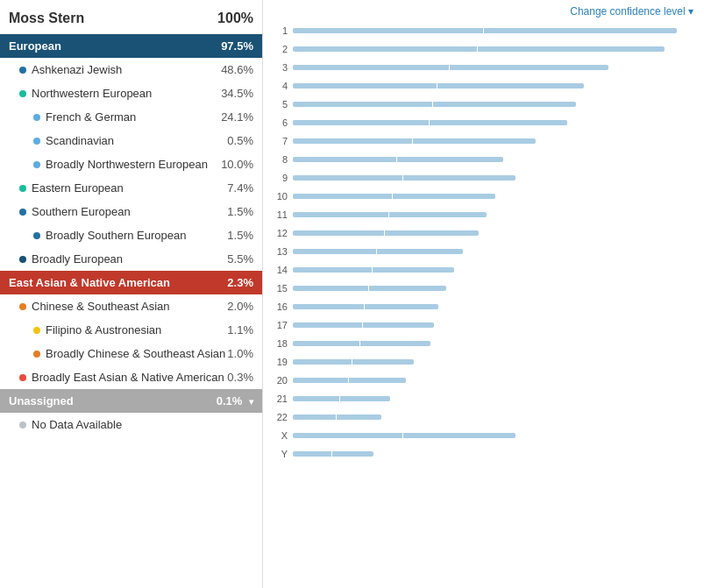 The width and height of the screenshot is (704, 588). Describe the element at coordinates (132, 46) in the screenshot. I see `category-row-european: European97.5%` at that location.